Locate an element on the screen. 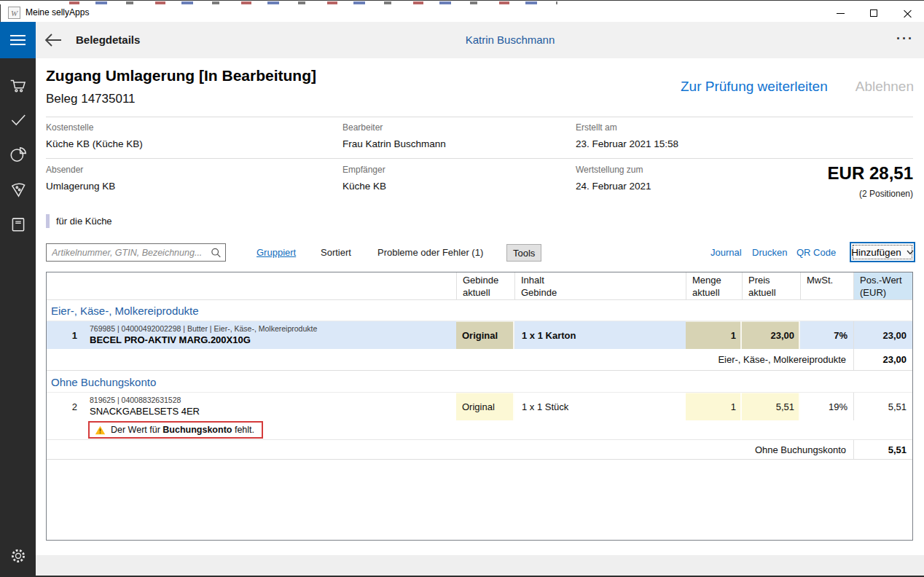  back-arrow-icon is located at coordinates (53, 40).